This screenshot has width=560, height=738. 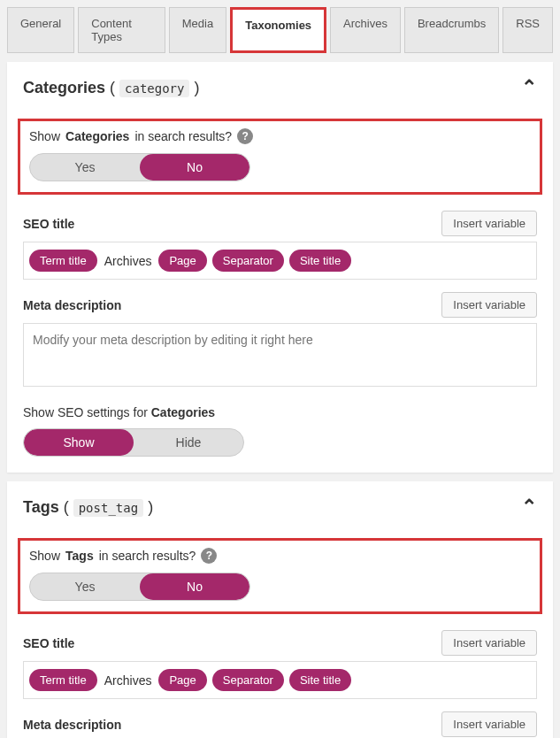 What do you see at coordinates (198, 30) in the screenshot?
I see `tab-media: Media` at bounding box center [198, 30].